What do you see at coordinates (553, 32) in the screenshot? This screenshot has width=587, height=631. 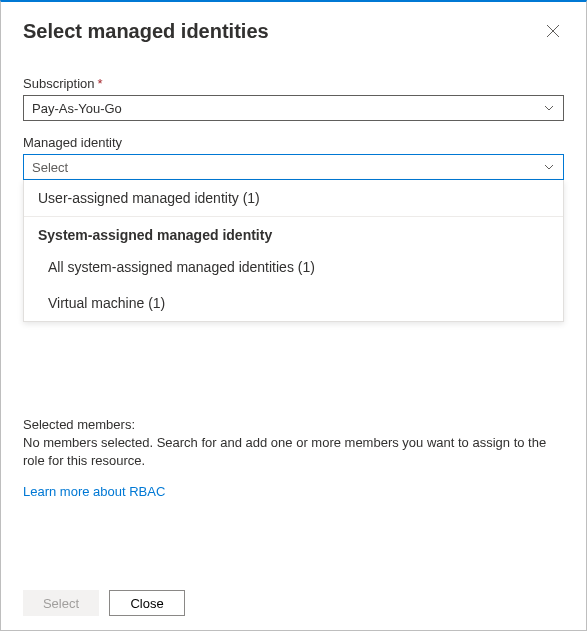 I see `close-icon` at bounding box center [553, 32].